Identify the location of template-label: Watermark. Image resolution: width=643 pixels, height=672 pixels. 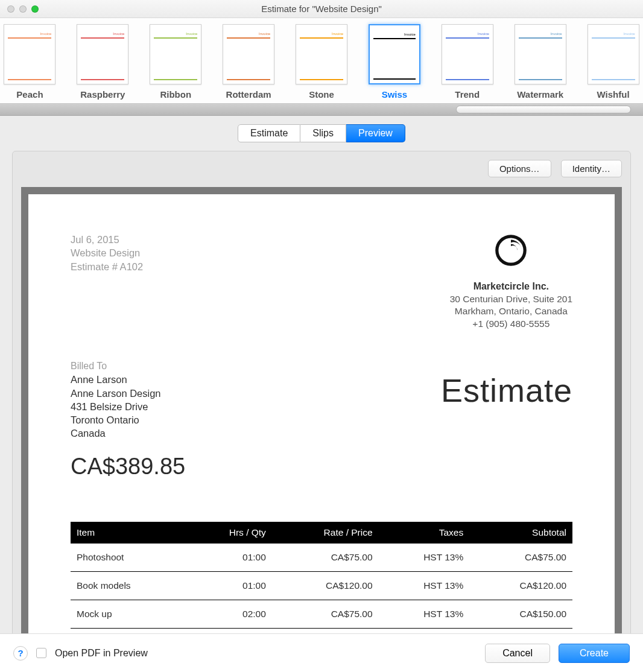
(540, 94).